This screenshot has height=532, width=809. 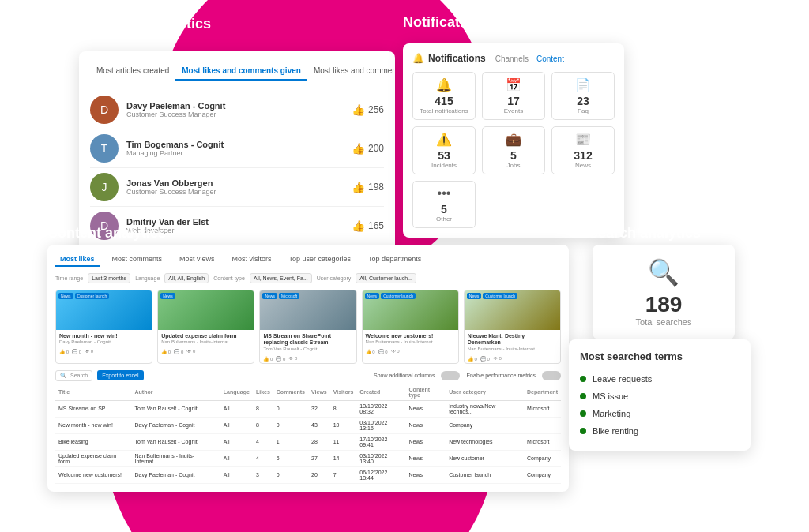 I want to click on like-stat: 👍 0, so click(x=268, y=358).